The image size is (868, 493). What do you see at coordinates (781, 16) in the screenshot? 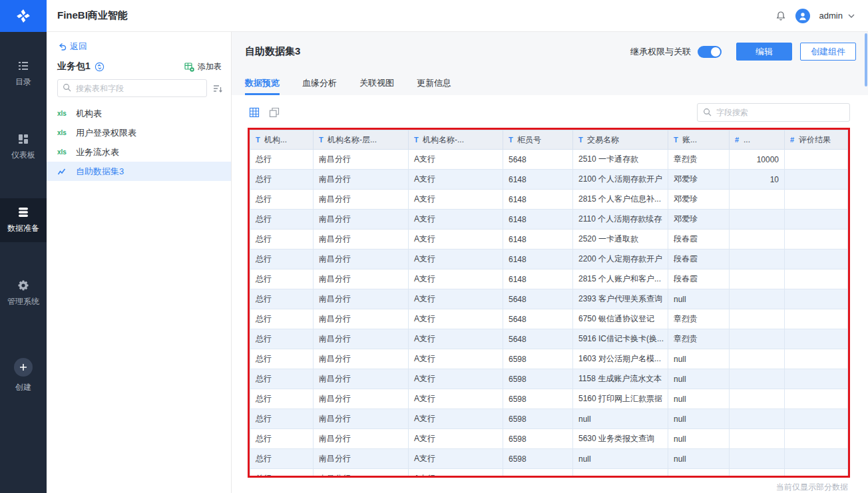
I see `notification-bell-icon` at bounding box center [781, 16].